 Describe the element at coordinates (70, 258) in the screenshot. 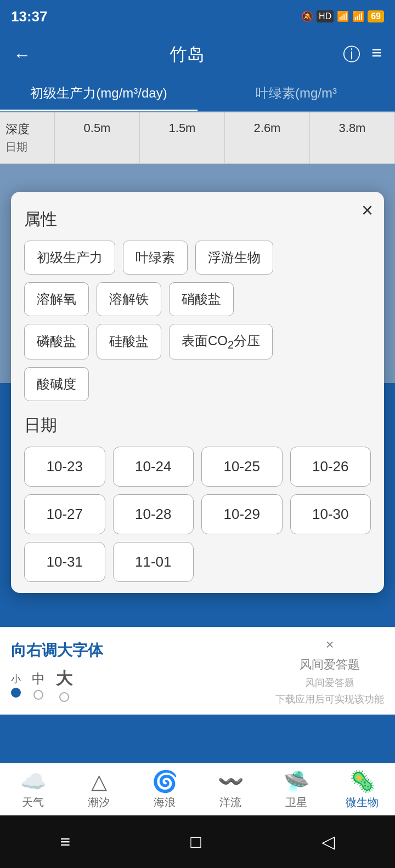

I see `tag-primary-productivity: 初级生产力` at that location.